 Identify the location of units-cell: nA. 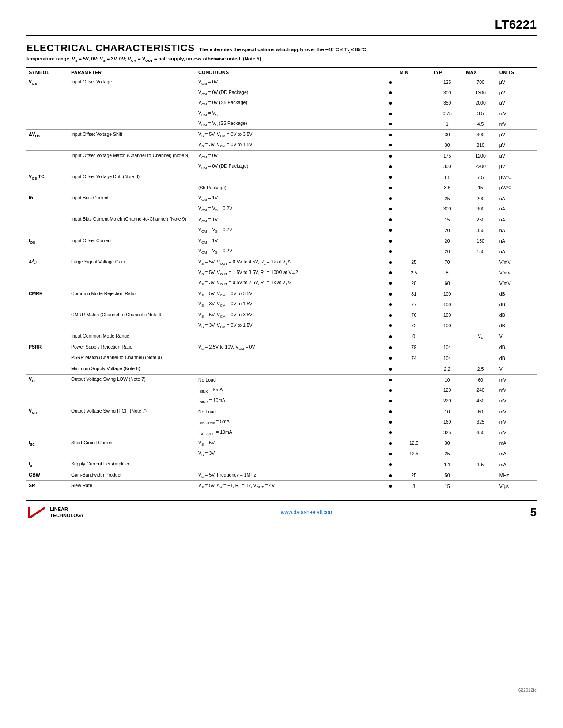
(517, 241).